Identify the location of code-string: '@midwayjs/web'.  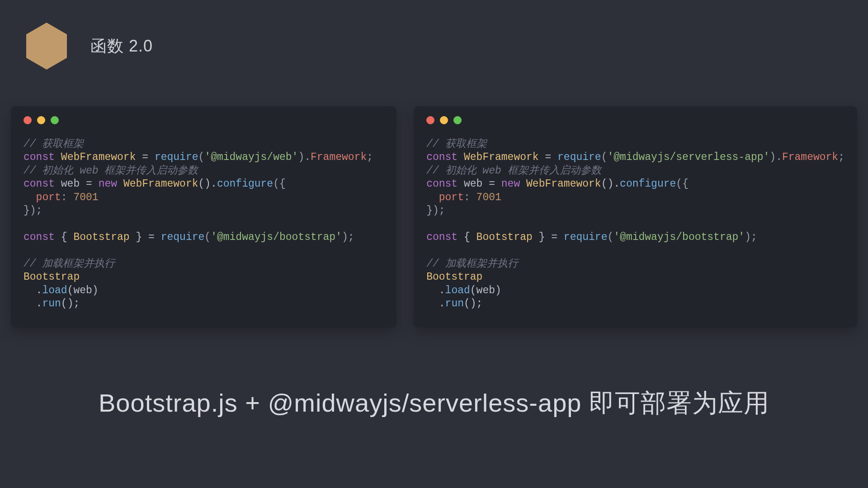
(251, 157).